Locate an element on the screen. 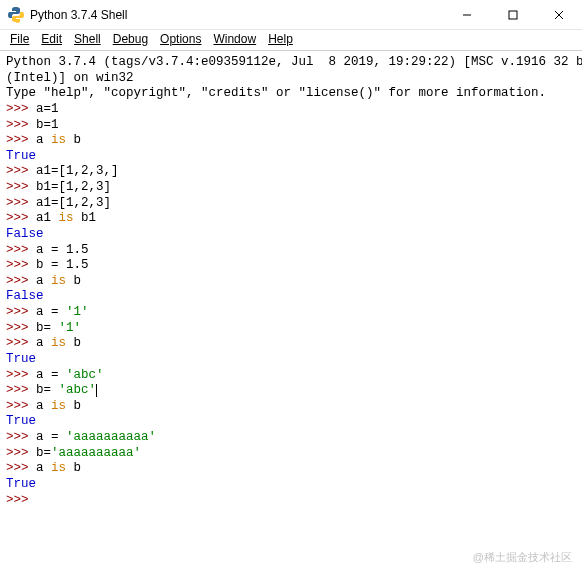 The width and height of the screenshot is (582, 571). code: a=1 is located at coordinates (48, 109).